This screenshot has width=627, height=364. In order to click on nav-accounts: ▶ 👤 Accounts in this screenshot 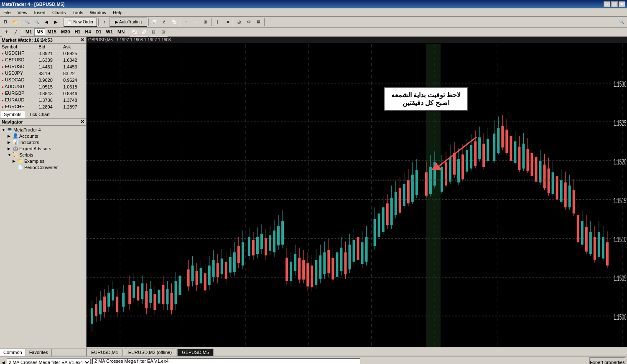, I will do `click(43, 136)`.